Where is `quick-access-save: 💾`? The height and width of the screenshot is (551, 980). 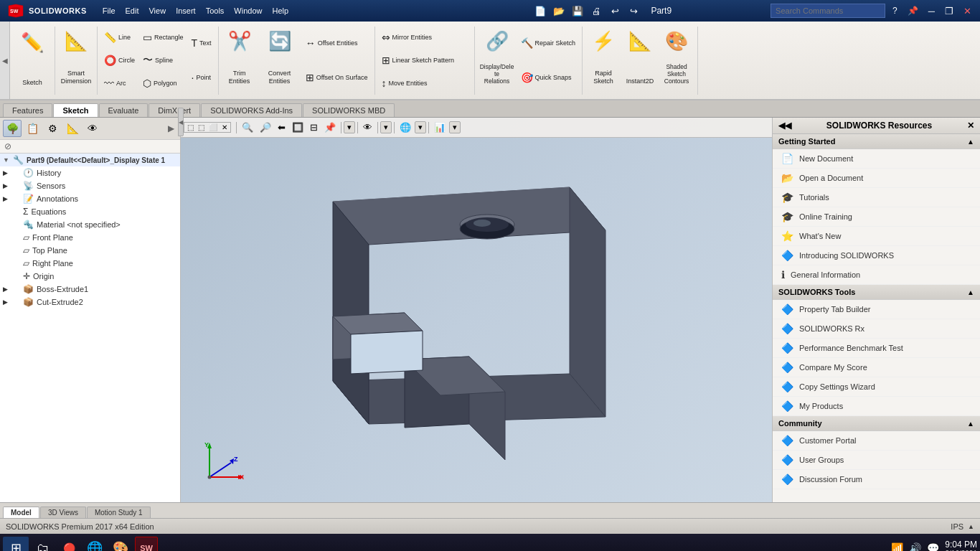 quick-access-save: 💾 is located at coordinates (578, 11).